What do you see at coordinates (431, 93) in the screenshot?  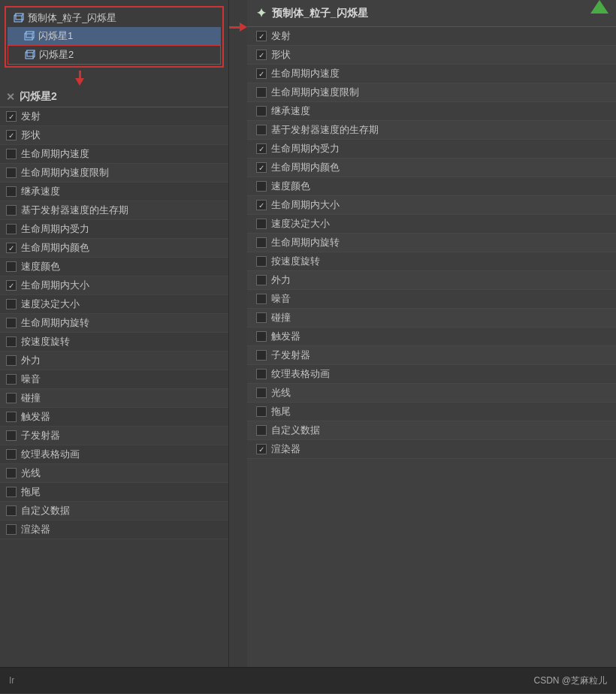 I see `right-prop-row: 生命周期内速度限制` at bounding box center [431, 93].